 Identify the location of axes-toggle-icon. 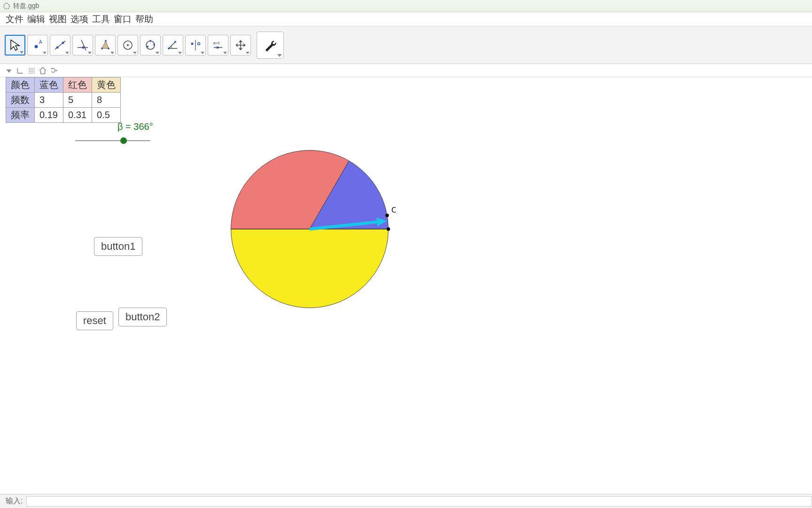
(20, 71).